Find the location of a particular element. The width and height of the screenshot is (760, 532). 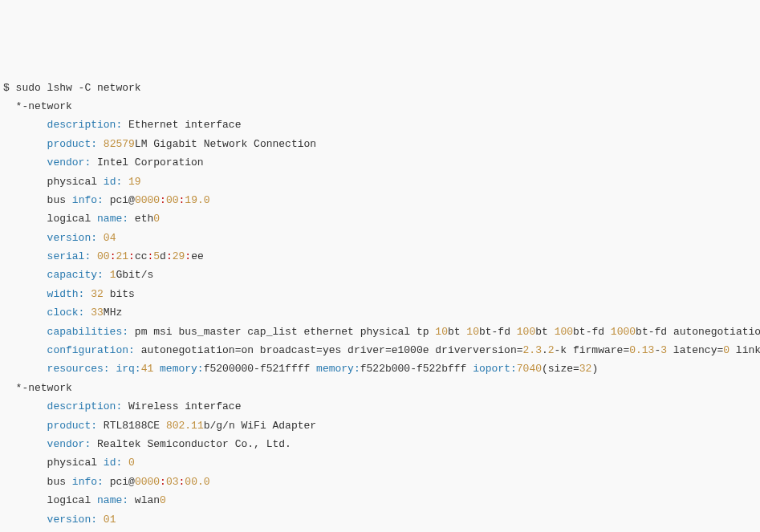

num: 3 is located at coordinates (664, 350).